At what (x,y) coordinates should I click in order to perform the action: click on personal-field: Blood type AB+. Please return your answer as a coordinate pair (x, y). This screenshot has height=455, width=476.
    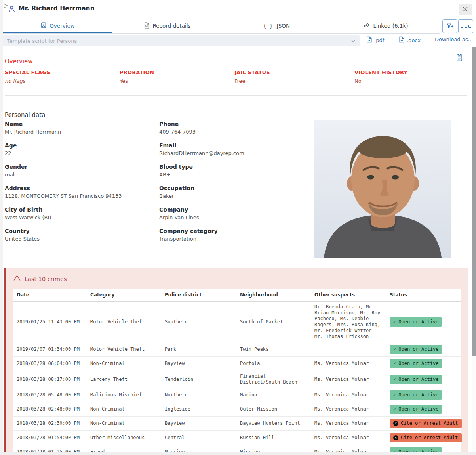
    Looking at the image, I should click on (234, 170).